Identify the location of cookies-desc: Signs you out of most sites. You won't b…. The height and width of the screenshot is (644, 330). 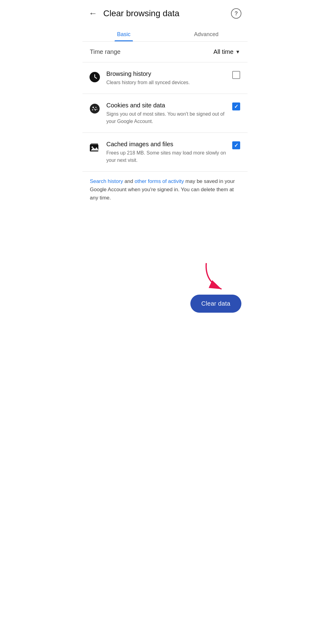
(167, 118).